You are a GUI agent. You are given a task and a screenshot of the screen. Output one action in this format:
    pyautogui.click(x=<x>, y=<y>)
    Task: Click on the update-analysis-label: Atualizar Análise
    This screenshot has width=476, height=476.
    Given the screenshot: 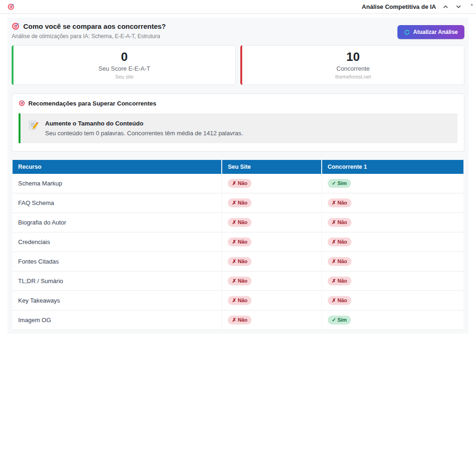 What is the action you would take?
    pyautogui.click(x=436, y=32)
    